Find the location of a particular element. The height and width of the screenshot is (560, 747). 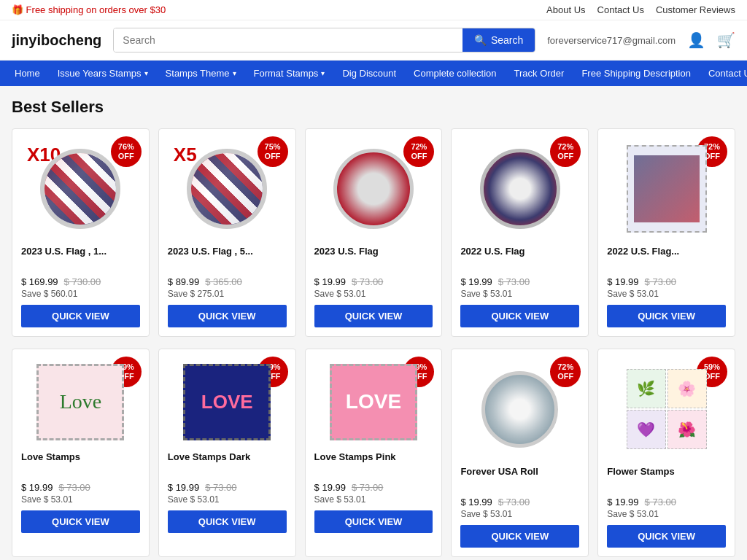

product-title: Love Stamps Dark is located at coordinates (228, 464).